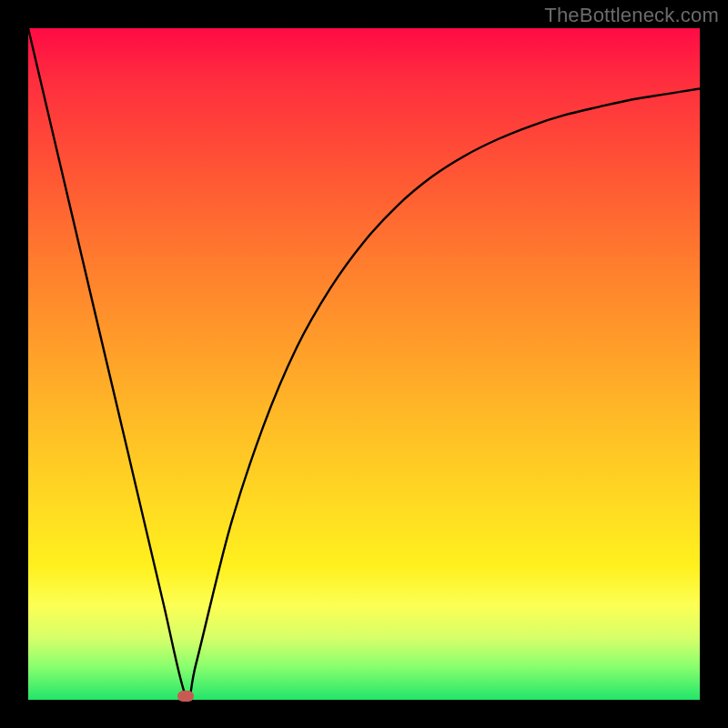 The height and width of the screenshot is (728, 728). Describe the element at coordinates (186, 696) in the screenshot. I see `minimum-marker` at that location.